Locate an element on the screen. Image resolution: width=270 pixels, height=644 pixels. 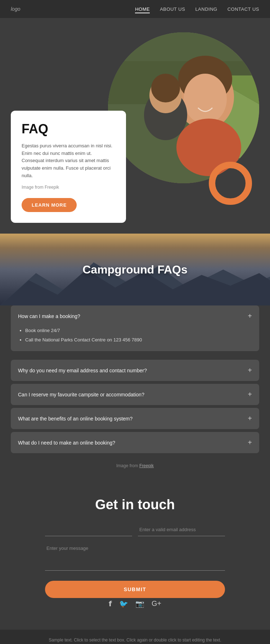
form-name-email-row is located at coordinates (135, 530).